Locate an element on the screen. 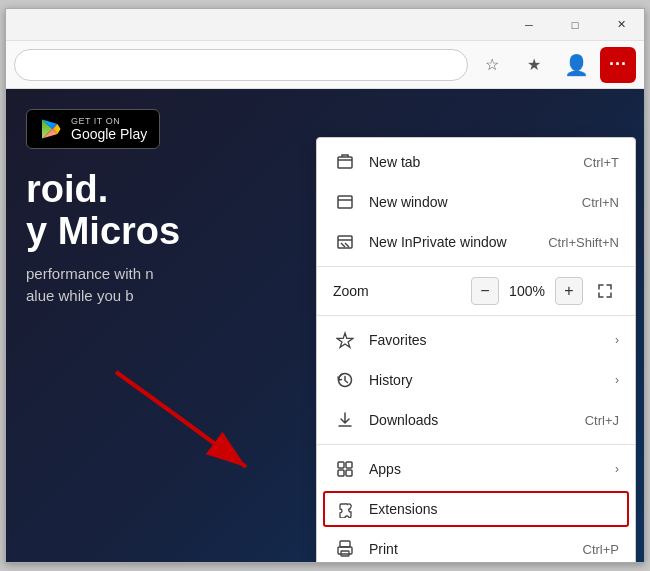  new-tab-icon is located at coordinates (345, 162).